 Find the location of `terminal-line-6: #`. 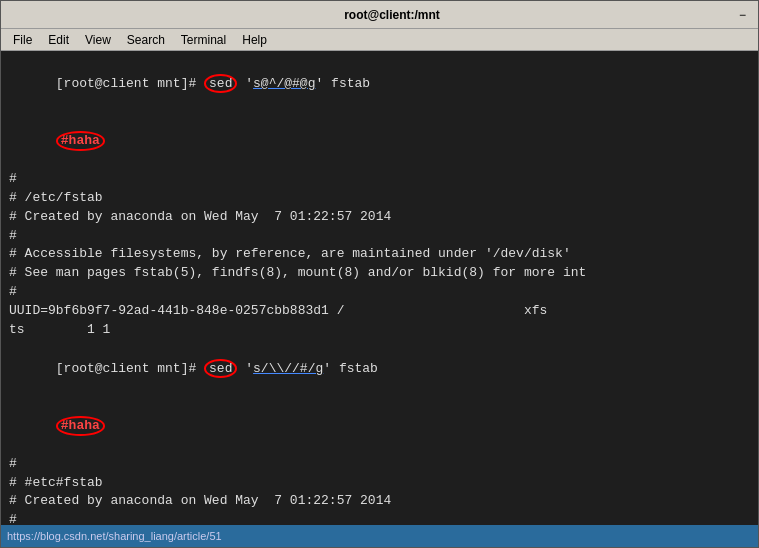

terminal-line-6: # is located at coordinates (380, 236).